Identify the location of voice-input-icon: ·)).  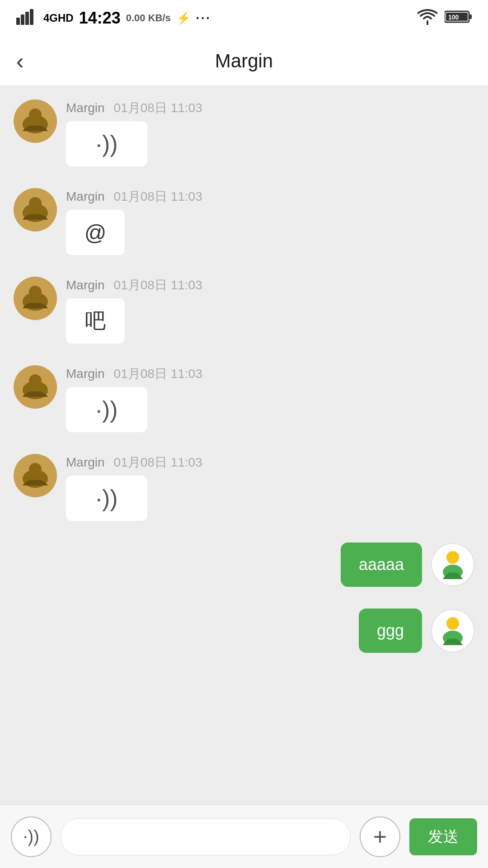
(31, 836).